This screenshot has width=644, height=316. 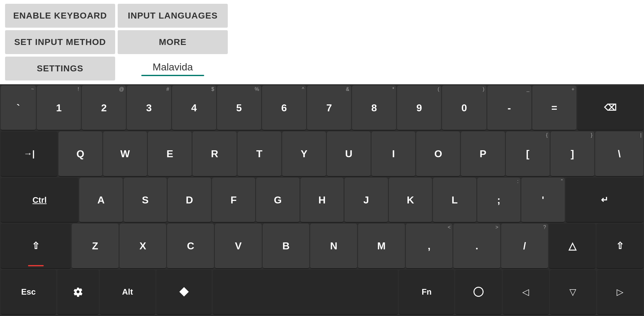 What do you see at coordinates (239, 108) in the screenshot?
I see `key-5: 5 %` at bounding box center [239, 108].